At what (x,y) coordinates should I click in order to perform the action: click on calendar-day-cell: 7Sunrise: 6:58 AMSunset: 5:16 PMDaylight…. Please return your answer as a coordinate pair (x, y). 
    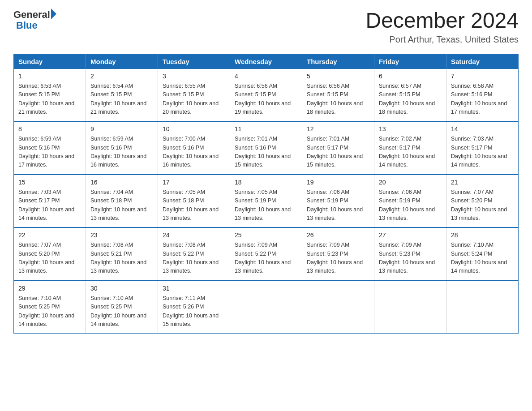
    Looking at the image, I should click on (483, 95).